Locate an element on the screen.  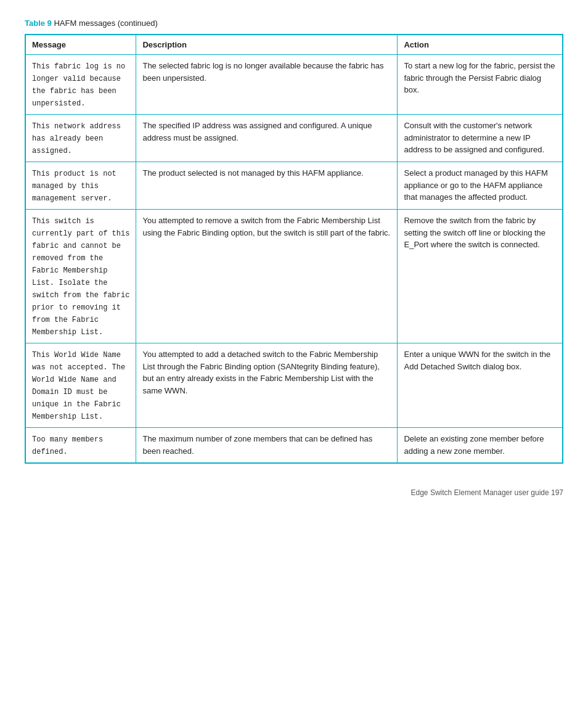
cell-description: The specified IP address was assigned an… is located at coordinates (267, 138).